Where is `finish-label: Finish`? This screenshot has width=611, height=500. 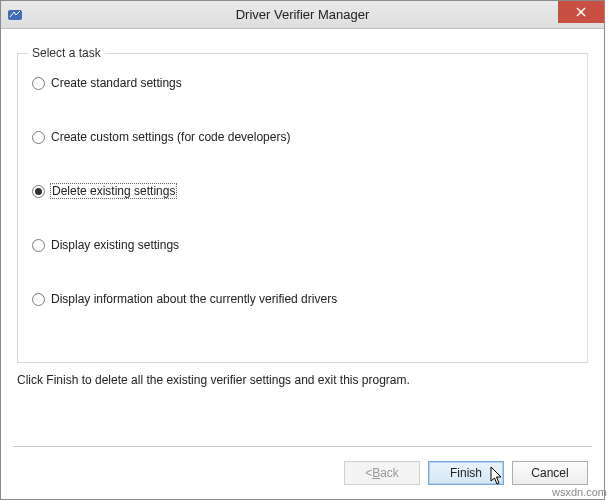
finish-label: Finish is located at coordinates (466, 473).